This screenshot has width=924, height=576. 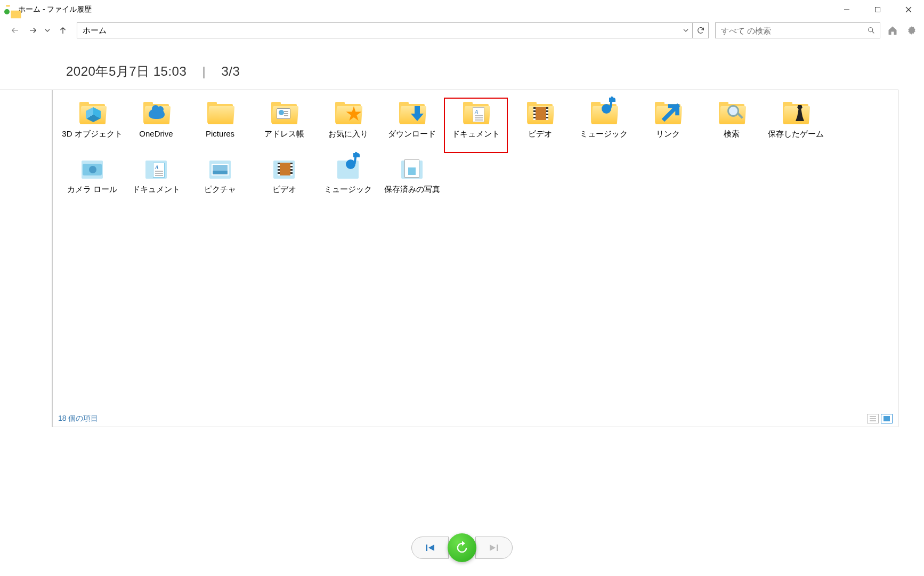 I want to click on app-icon, so click(x=9, y=10).